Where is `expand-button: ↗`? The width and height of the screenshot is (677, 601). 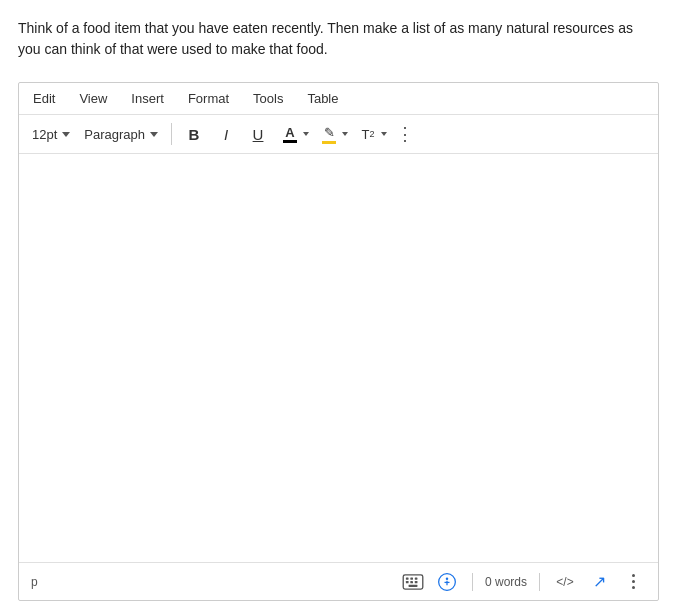
expand-button: ↗ is located at coordinates (599, 582).